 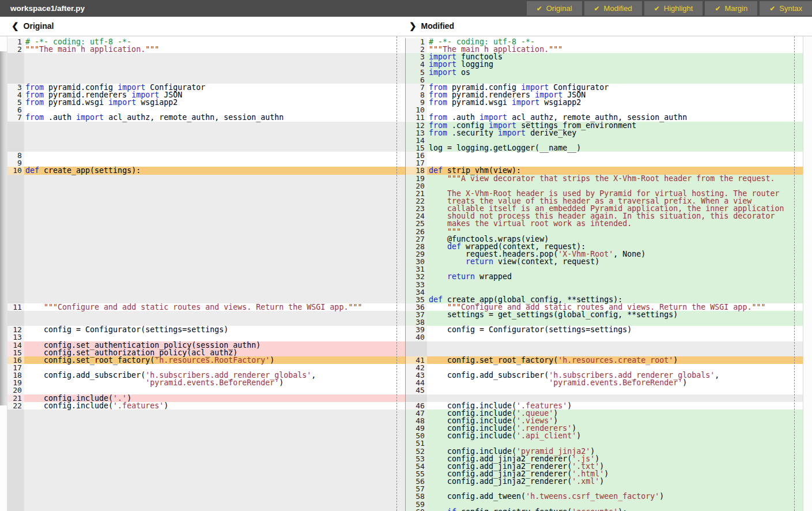 What do you see at coordinates (493, 277) in the screenshot?
I see `code-token: wrapped` at bounding box center [493, 277].